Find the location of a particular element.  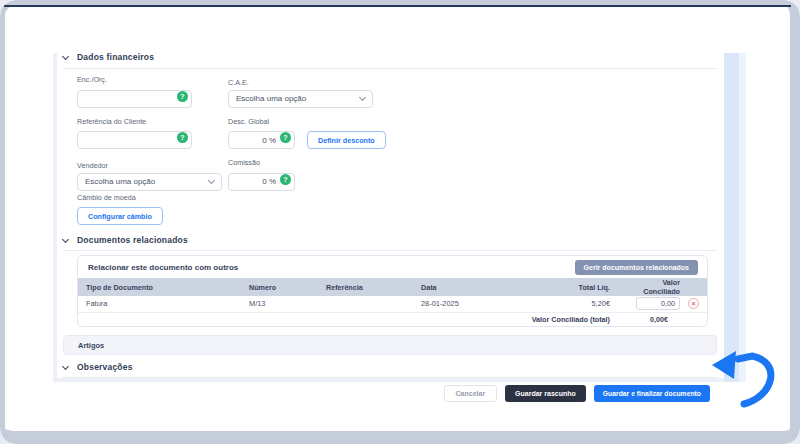

section-dados-financeiros: Dados financeiros is located at coordinates (390, 57).